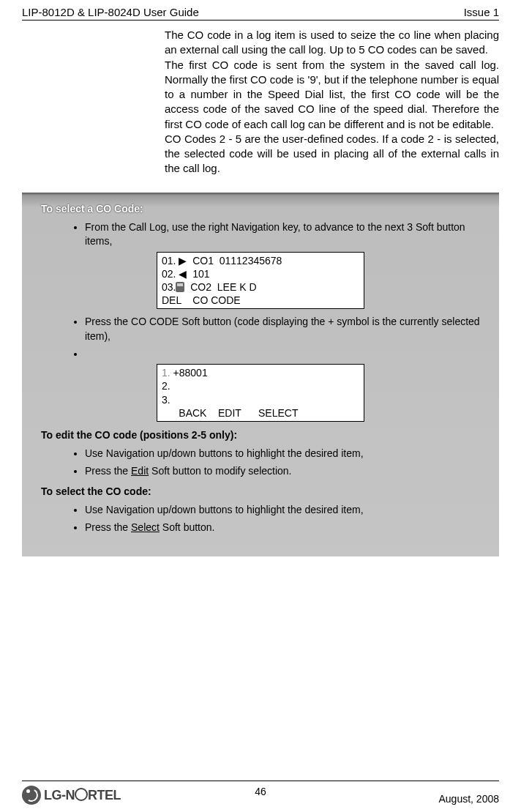  Describe the element at coordinates (82, 795) in the screenshot. I see `logo-text: LG-NRTEL` at that location.